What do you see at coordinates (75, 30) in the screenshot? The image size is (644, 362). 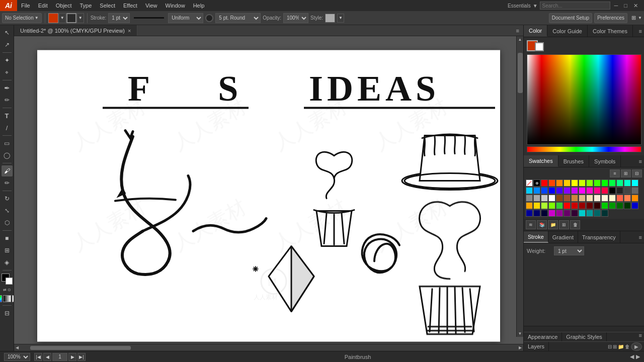 I see `document-tab: Untitled-2* @ 100% (CMYK/GPU Preview) ×` at bounding box center [75, 30].